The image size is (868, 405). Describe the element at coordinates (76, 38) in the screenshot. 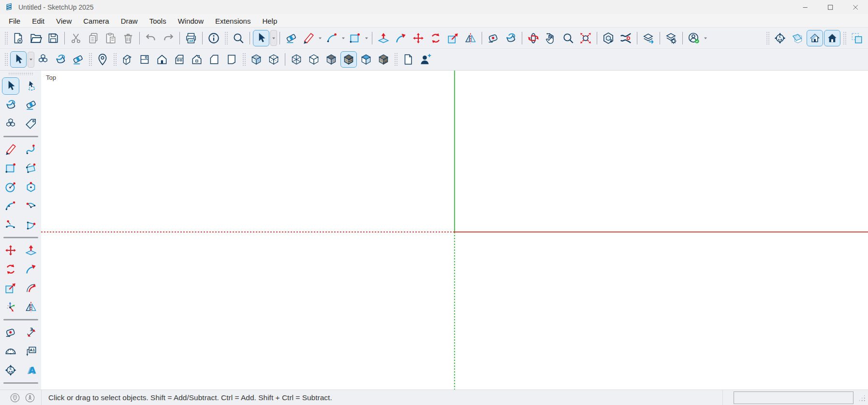

I see `cut-button` at that location.